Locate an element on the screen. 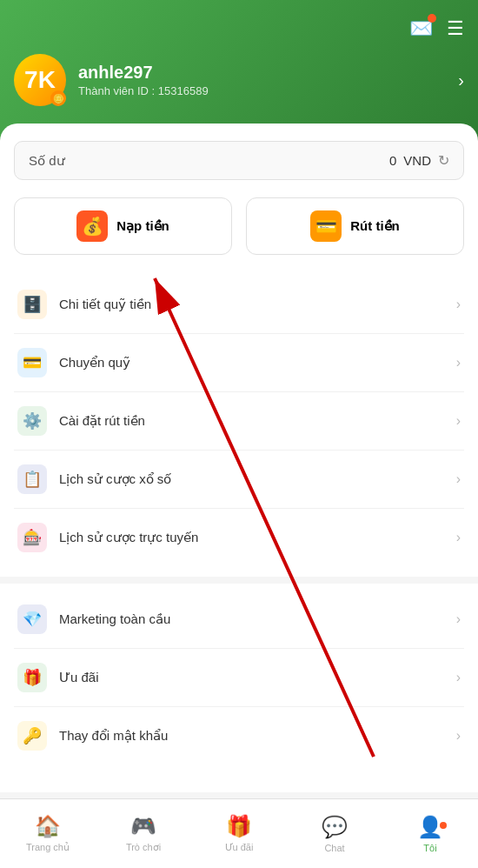 The width and height of the screenshot is (478, 868). cai-dat-rut-icon: ⚙️ is located at coordinates (32, 421).